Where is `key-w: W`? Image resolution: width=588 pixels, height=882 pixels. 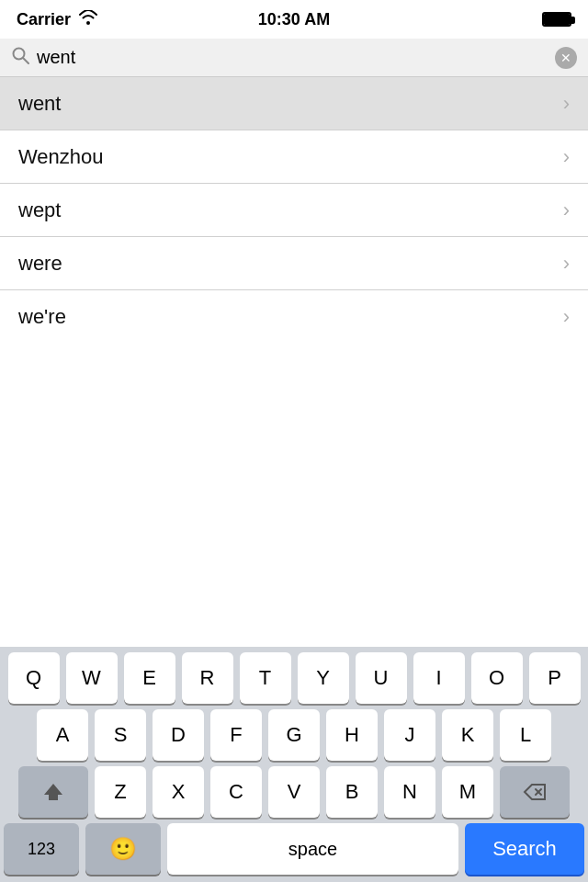 key-w: W is located at coordinates (92, 678).